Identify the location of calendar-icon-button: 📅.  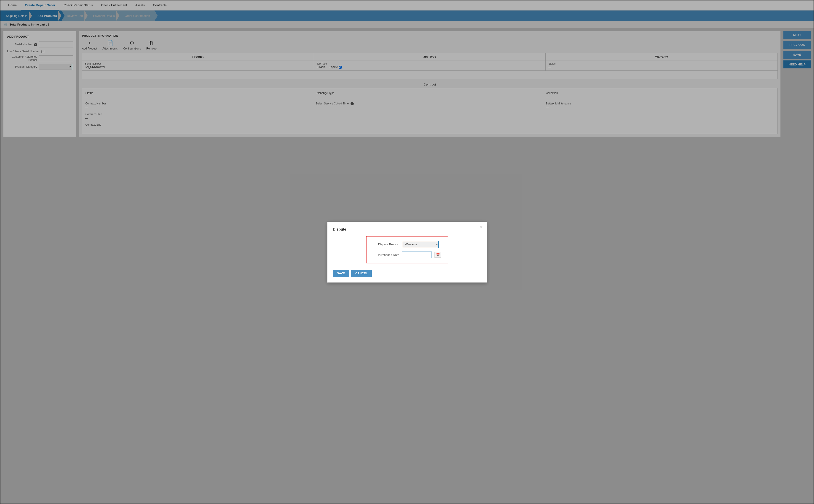
(438, 255).